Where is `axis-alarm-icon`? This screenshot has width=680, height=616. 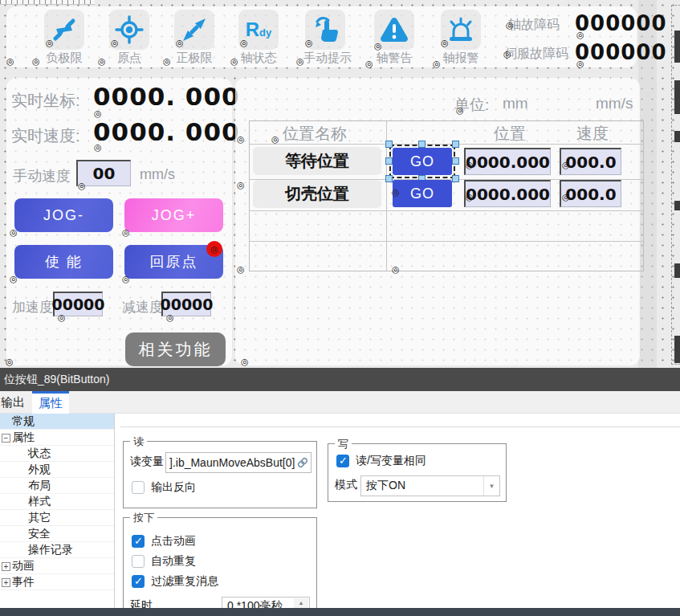 axis-alarm-icon is located at coordinates (461, 30).